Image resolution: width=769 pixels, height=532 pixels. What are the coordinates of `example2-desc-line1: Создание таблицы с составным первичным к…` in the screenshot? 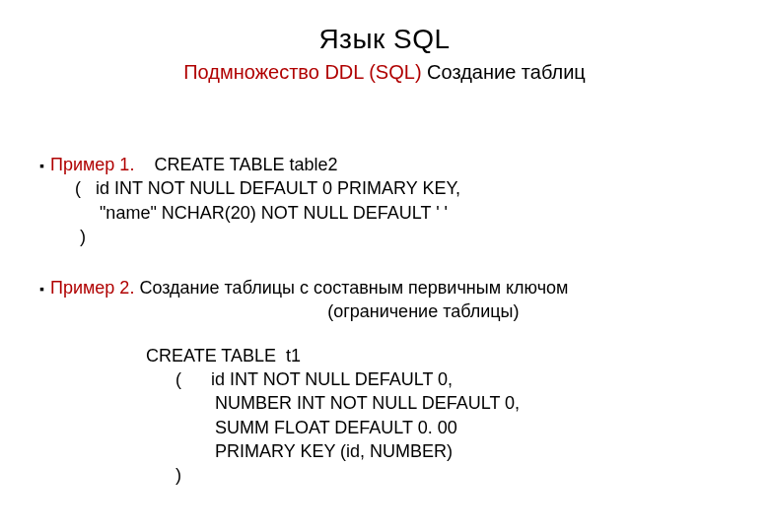 It's located at (351, 288).